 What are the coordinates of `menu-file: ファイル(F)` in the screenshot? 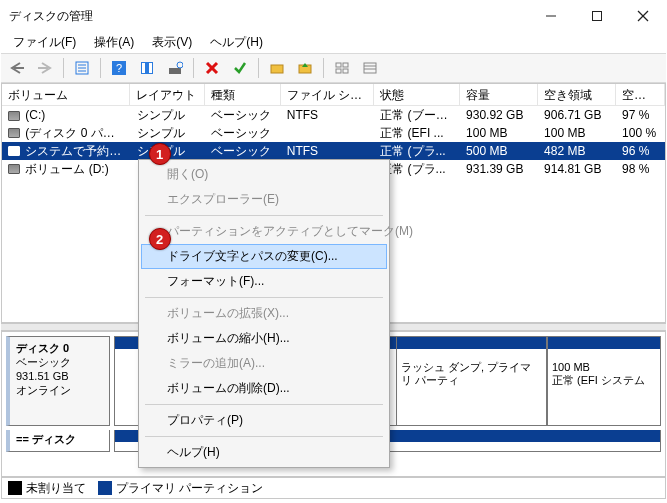 It's located at (44, 42).